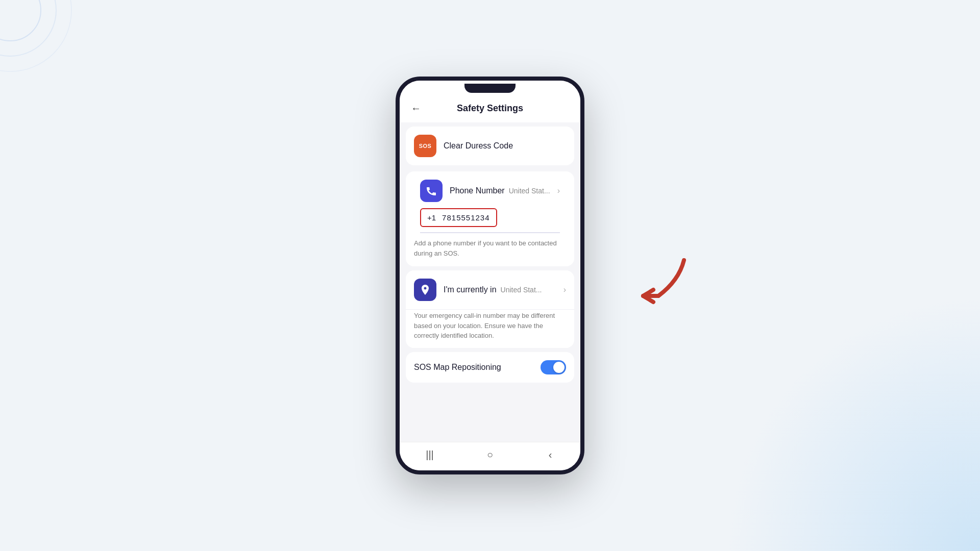 The image size is (980, 551). Describe the element at coordinates (490, 329) in the screenshot. I see `location-helper: Your emergency call-in number may be dif…` at that location.